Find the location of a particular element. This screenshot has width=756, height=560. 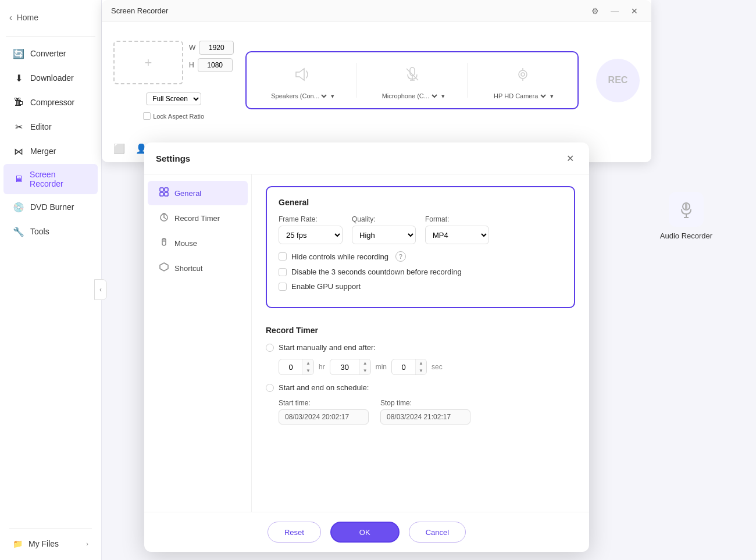

manual-radio-button is located at coordinates (270, 348).